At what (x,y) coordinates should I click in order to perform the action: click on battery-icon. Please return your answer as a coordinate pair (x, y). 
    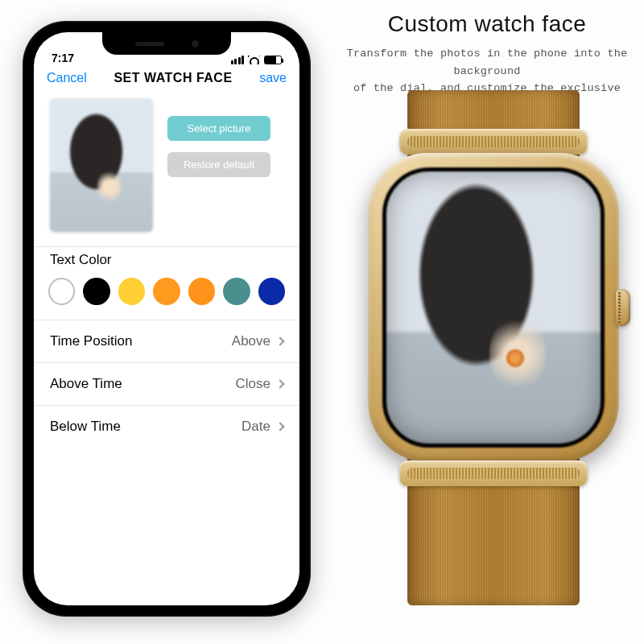
    Looking at the image, I should click on (273, 60).